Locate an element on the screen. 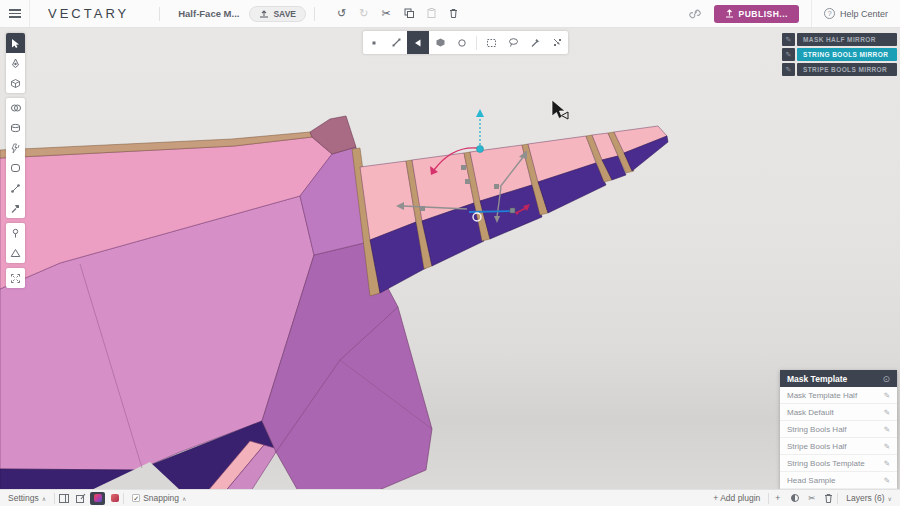 Image resolution: width=900 pixels, height=506 pixels. document-title: Half-Face M... is located at coordinates (208, 14).